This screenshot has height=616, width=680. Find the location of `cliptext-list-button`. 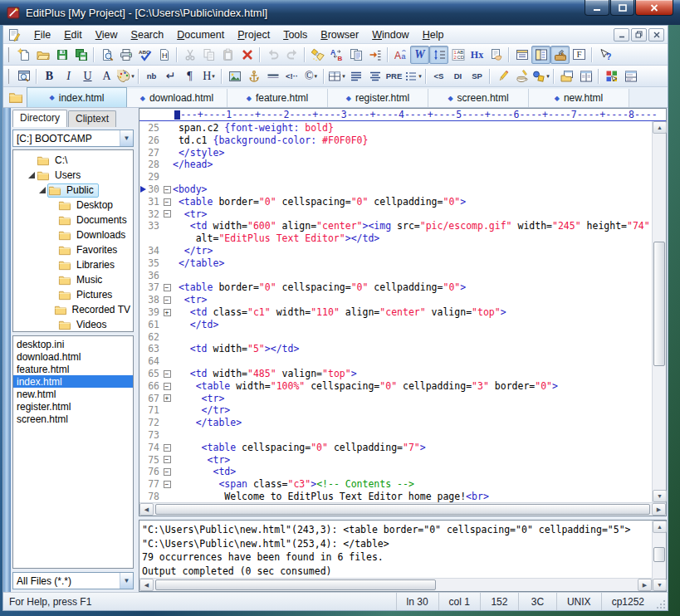

cliptext-list-button is located at coordinates (521, 76).